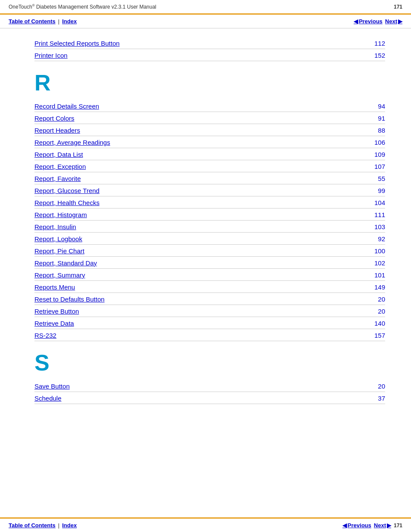 The height and width of the screenshot is (532, 411). What do you see at coordinates (398, 7) in the screenshot?
I see `page-number-top: 171` at bounding box center [398, 7].